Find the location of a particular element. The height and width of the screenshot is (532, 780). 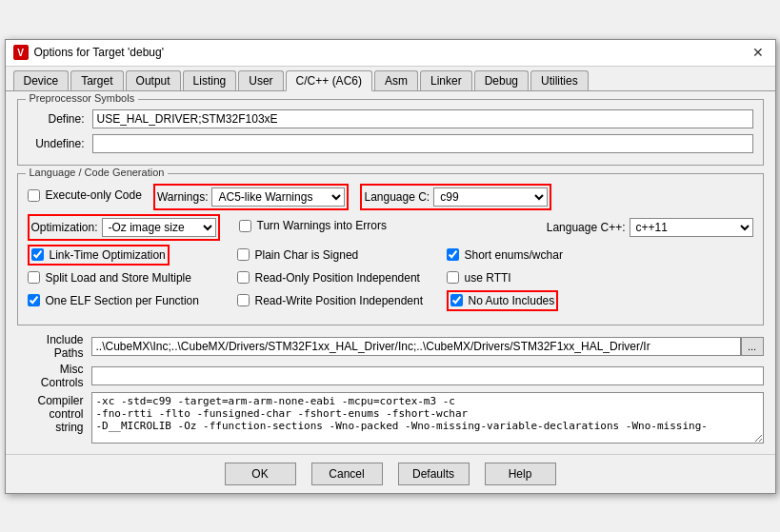

warnings-label: Warnings: is located at coordinates (183, 197).